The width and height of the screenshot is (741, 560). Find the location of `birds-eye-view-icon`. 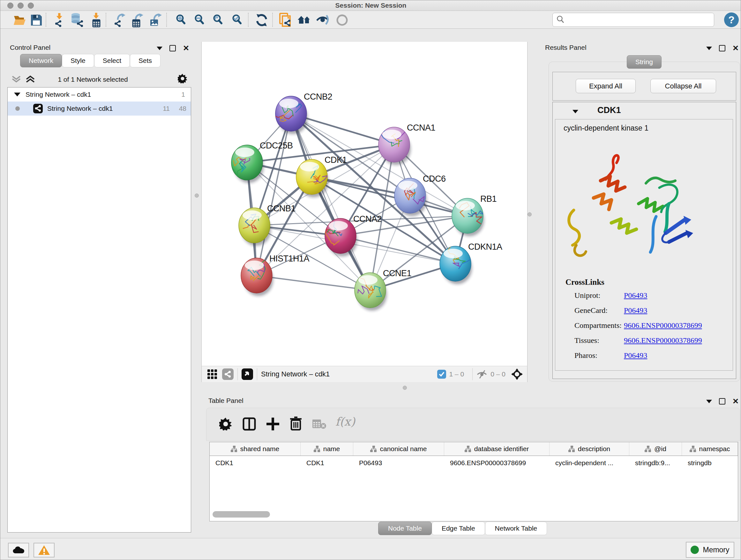

birds-eye-view-icon is located at coordinates (247, 374).